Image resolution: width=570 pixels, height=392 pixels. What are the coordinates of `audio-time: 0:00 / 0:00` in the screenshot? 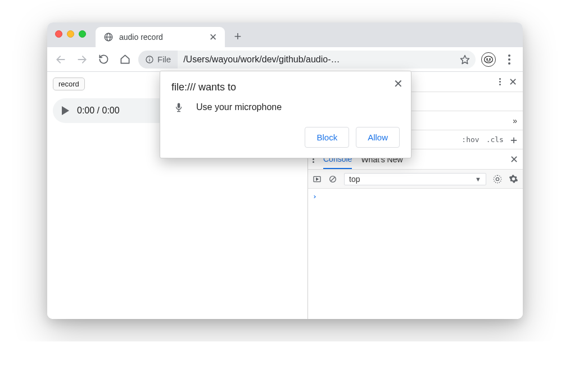 It's located at (98, 111).